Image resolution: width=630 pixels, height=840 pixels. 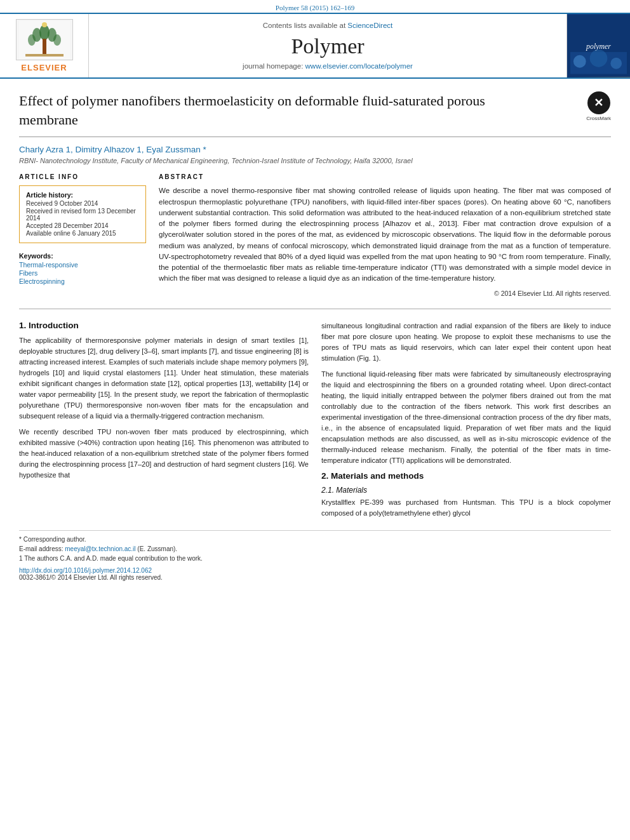 I want to click on contents-available-text: Contents lists available at ScienceDirec…, so click(x=328, y=25).